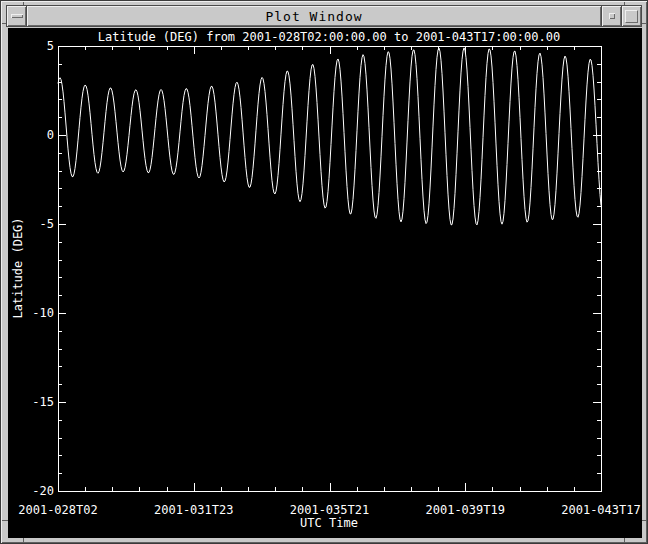 This screenshot has height=544, width=648. What do you see at coordinates (18, 268) in the screenshot?
I see `y-axis-label: Latitude (DEG)` at bounding box center [18, 268].